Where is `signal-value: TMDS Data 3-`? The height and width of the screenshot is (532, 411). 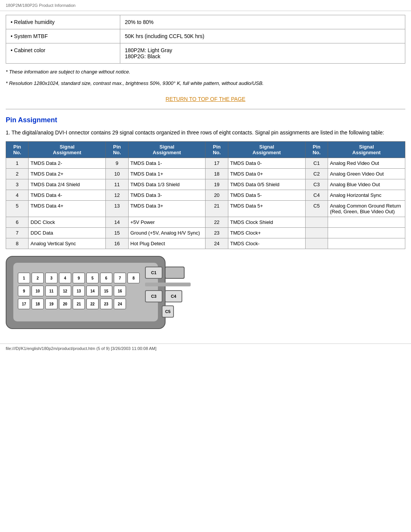
signal-value: TMDS Data 3- is located at coordinates (167, 195).